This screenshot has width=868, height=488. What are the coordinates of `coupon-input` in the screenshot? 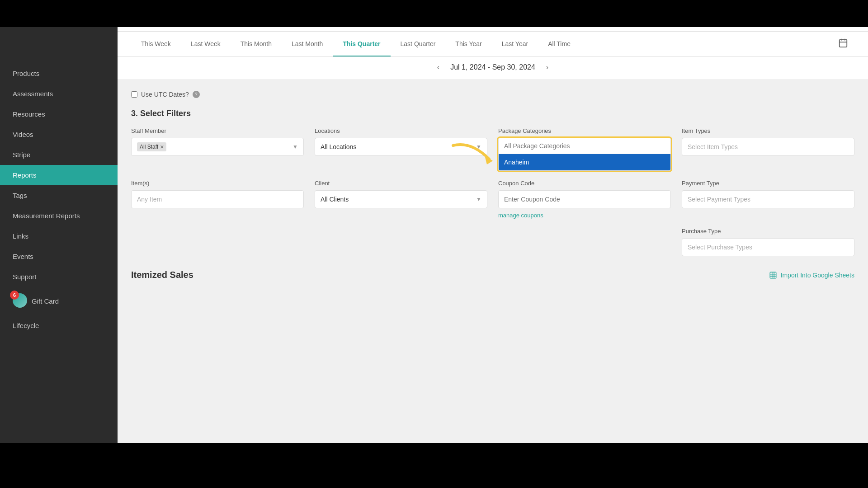 It's located at (585, 199).